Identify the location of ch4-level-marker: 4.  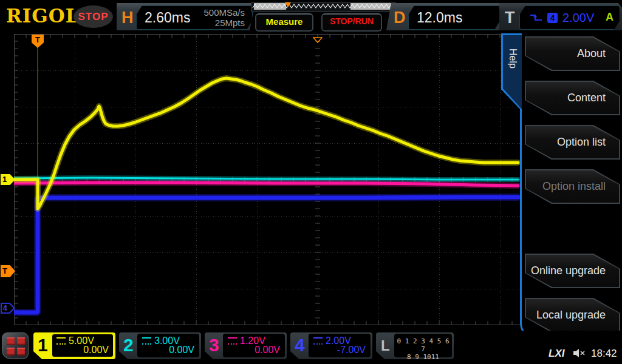
(8, 308).